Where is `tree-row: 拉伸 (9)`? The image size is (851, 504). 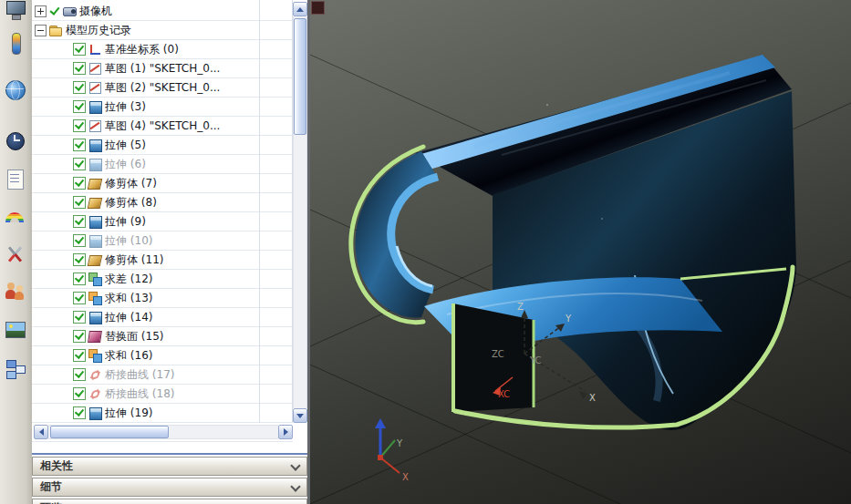 tree-row: 拉伸 (9) is located at coordinates (162, 222).